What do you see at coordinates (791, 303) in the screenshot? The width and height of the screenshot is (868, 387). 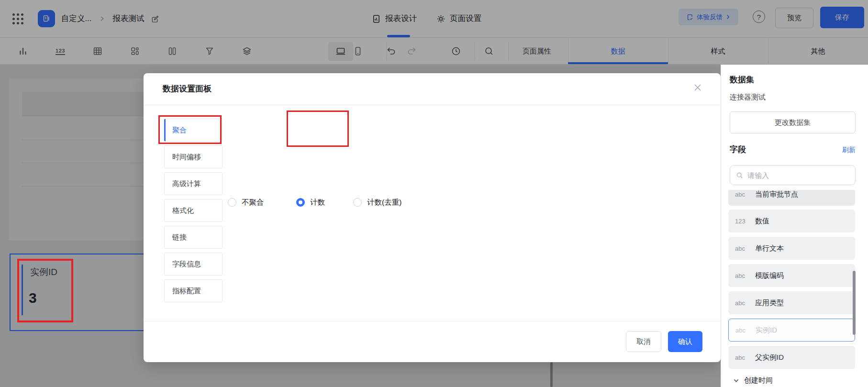 I see `field-item: abc 应用类型` at bounding box center [791, 303].